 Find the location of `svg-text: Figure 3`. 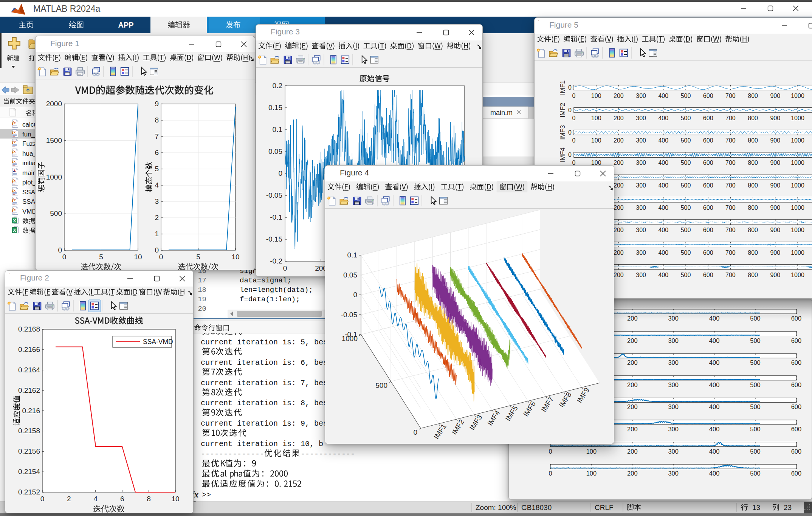

svg-text: Figure 3 is located at coordinates (285, 32).